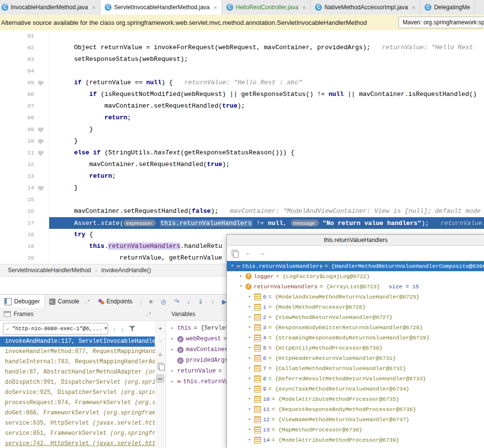  I want to click on editor-gutter: 05, so click(24, 83).